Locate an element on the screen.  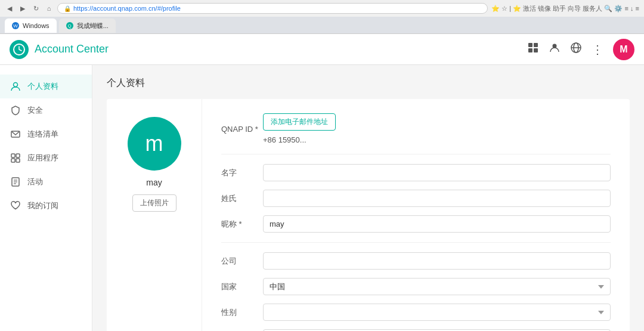
grid-icon is located at coordinates (533, 49).